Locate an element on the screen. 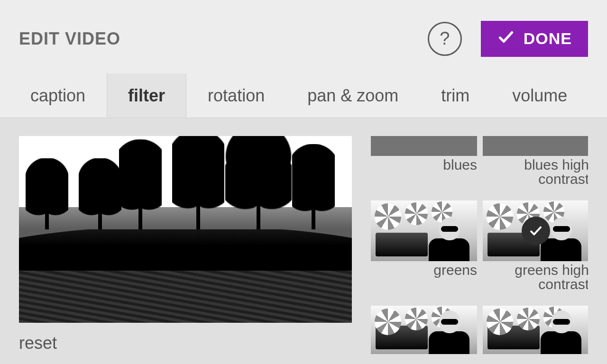  tab-filter: filter is located at coordinates (147, 96).